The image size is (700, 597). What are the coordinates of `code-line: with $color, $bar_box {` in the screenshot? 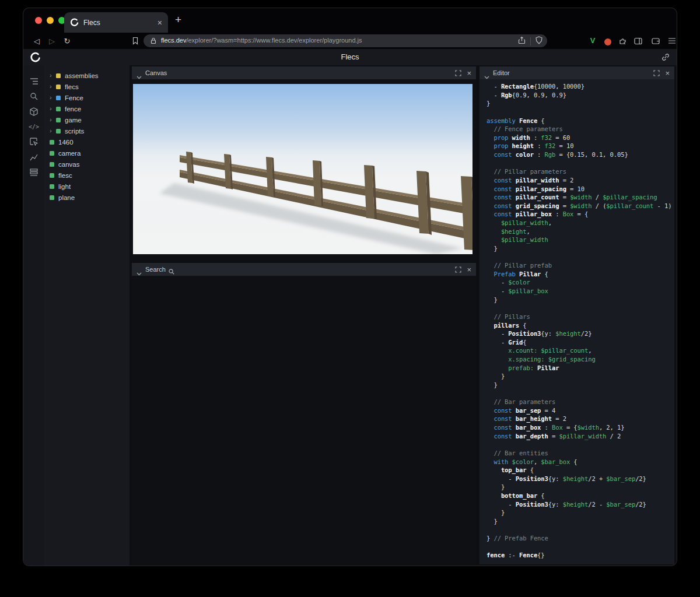 It's located at (580, 462).